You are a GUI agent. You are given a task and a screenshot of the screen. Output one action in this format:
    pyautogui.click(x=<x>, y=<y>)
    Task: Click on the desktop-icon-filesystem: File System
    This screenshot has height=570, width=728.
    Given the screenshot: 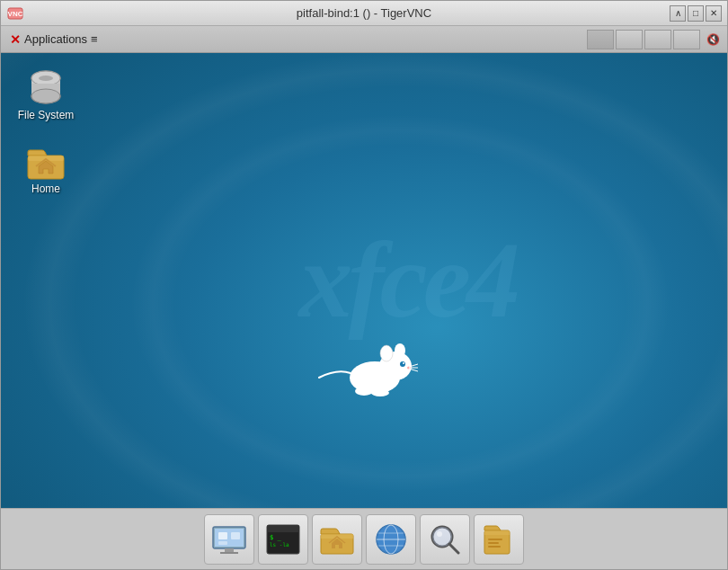 What is the action you would take?
    pyautogui.click(x=46, y=94)
    